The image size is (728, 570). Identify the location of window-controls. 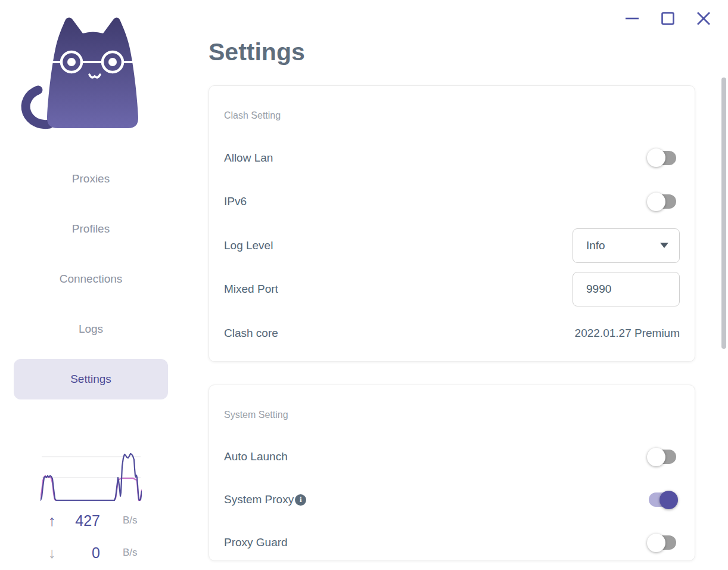
(667, 19).